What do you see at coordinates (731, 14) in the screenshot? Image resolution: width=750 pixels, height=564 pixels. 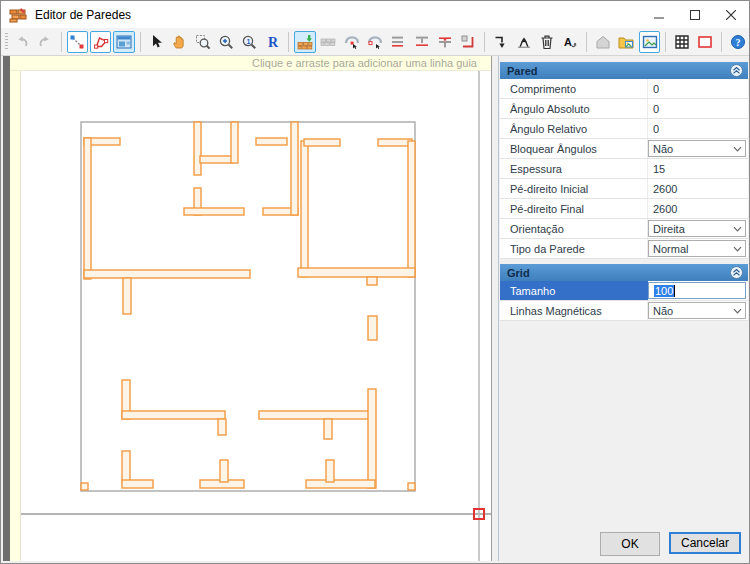 I see `close-button` at bounding box center [731, 14].